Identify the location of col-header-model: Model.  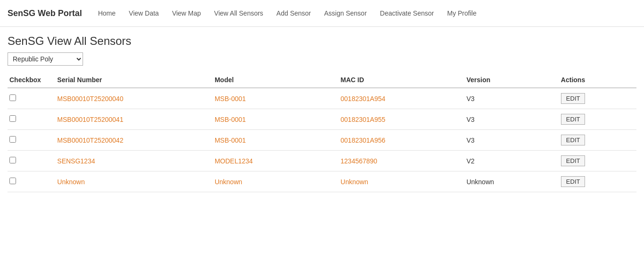
(277, 80).